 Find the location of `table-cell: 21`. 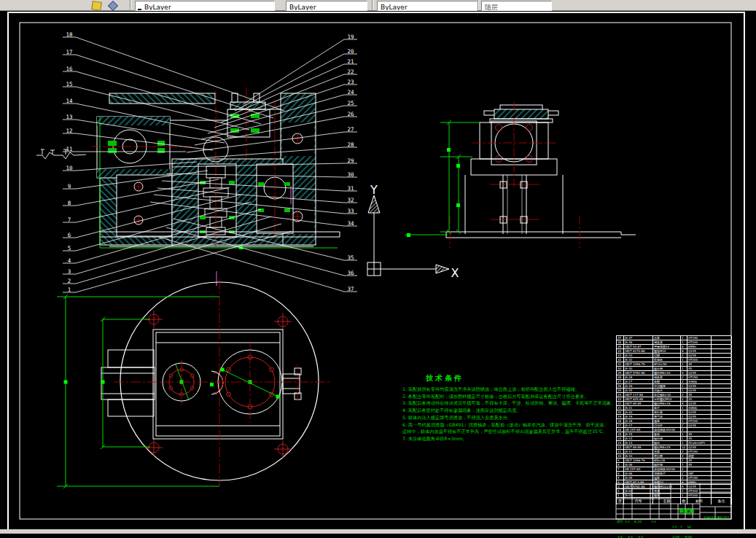

table-cell: 21 is located at coordinates (620, 408).